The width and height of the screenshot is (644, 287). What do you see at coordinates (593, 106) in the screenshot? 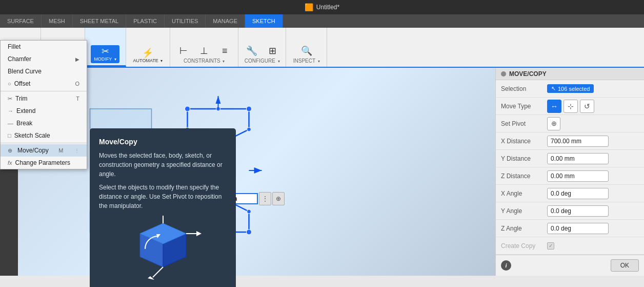
I see `move-type-value: ↔ ⊹ ↺` at bounding box center [593, 106].